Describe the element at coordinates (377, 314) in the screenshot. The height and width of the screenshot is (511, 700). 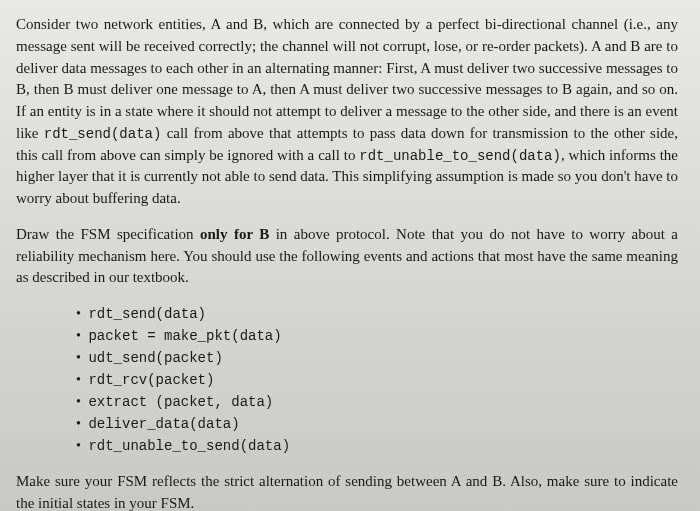
I see `bullet-item: rdt_send(data)` at that location.